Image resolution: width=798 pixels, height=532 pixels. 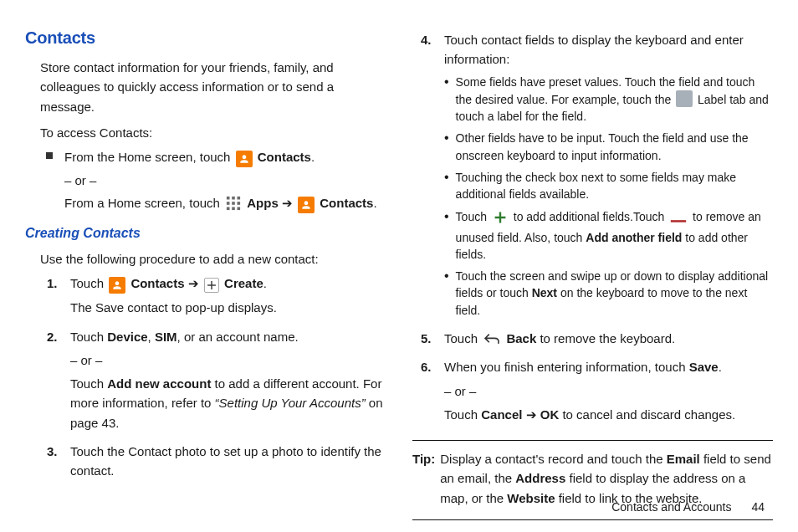 What do you see at coordinates (609, 236) in the screenshot?
I see `bullet-4d: • Touch to add additional fields.Touch` at bounding box center [609, 236].